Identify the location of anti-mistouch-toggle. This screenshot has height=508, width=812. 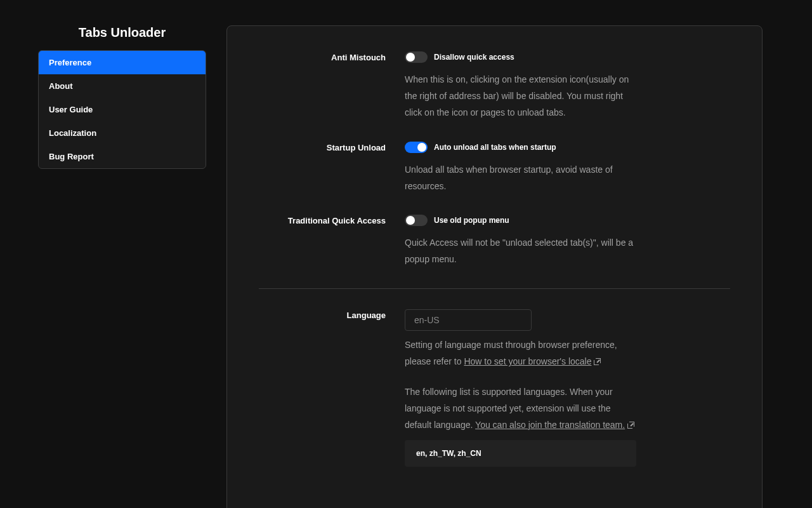
(416, 57).